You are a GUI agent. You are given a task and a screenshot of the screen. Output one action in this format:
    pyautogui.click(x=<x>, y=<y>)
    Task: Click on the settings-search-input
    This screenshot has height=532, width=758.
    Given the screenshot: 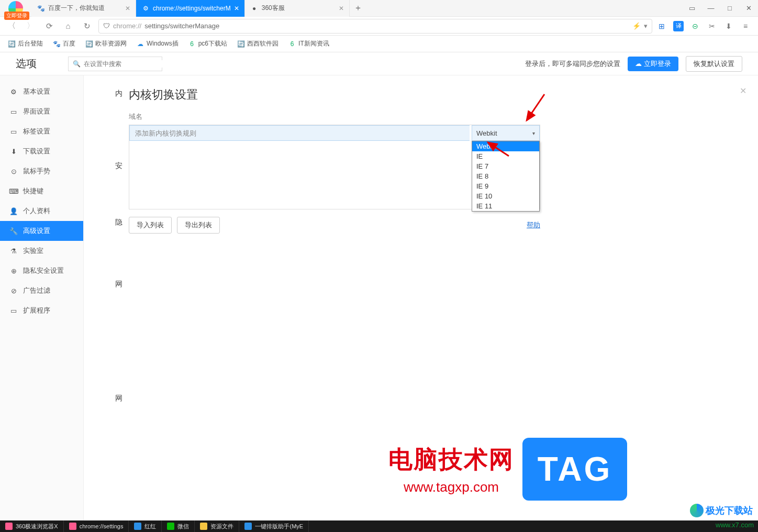 What is the action you would take?
    pyautogui.click(x=123, y=64)
    